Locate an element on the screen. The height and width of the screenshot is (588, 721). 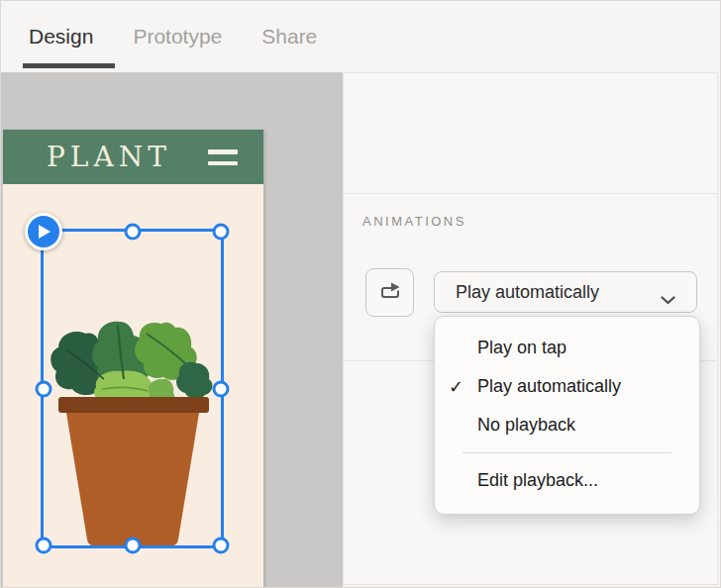
selection-handle-bottom is located at coordinates (133, 546).